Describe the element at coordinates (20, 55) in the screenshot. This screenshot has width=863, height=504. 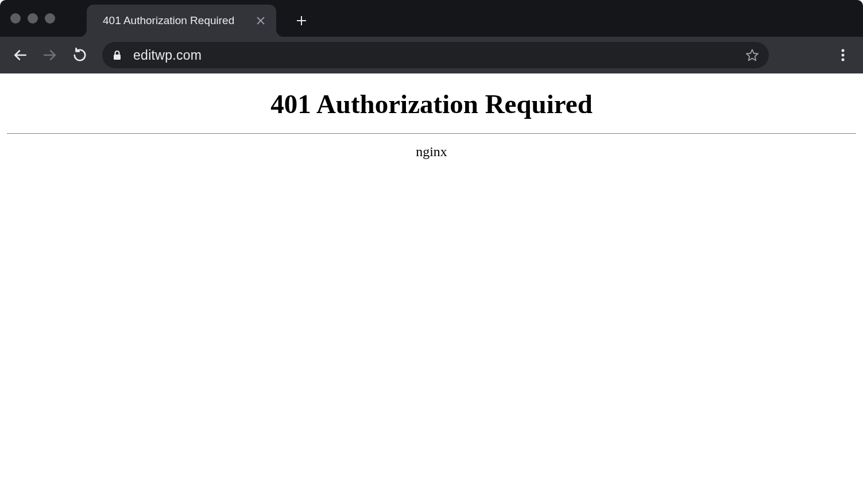
I see `back-button` at that location.